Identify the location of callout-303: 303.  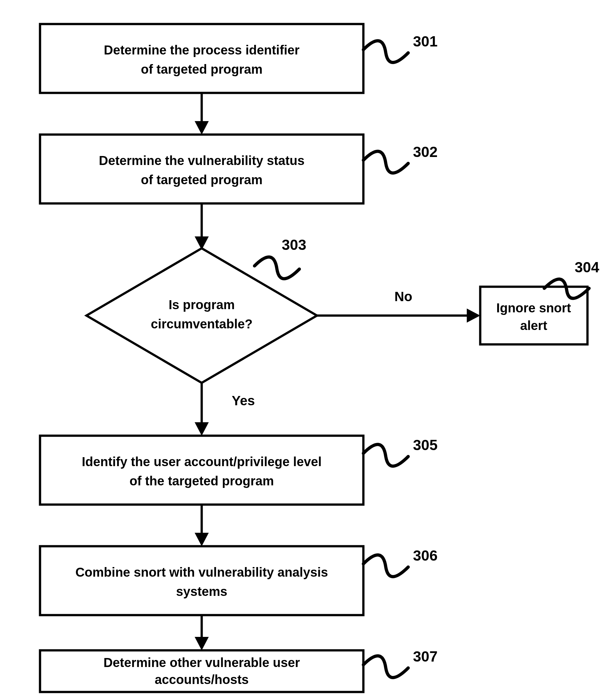
(294, 245).